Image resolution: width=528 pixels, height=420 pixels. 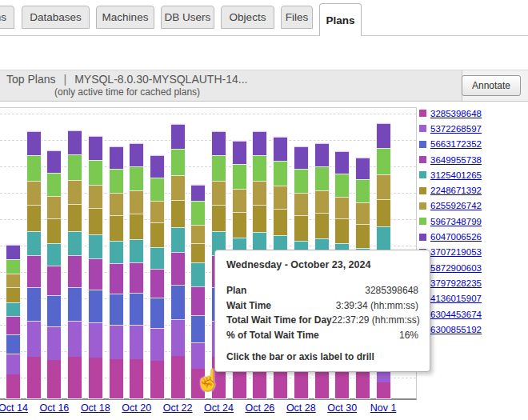 What do you see at coordinates (473, 190) in the screenshot?
I see `legend-item-2248671392: 2248671392` at bounding box center [473, 190].